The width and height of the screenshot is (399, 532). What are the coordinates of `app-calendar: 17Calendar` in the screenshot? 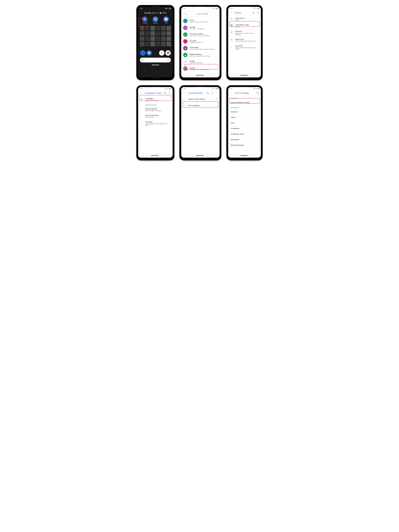 It's located at (156, 20).